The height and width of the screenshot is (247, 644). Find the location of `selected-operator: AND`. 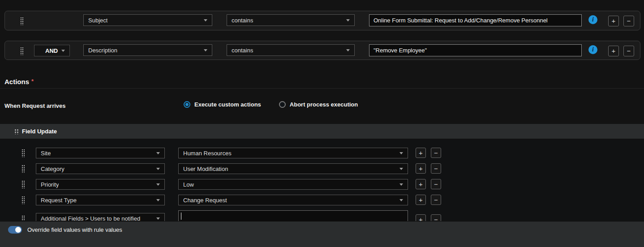

selected-operator: AND is located at coordinates (52, 51).